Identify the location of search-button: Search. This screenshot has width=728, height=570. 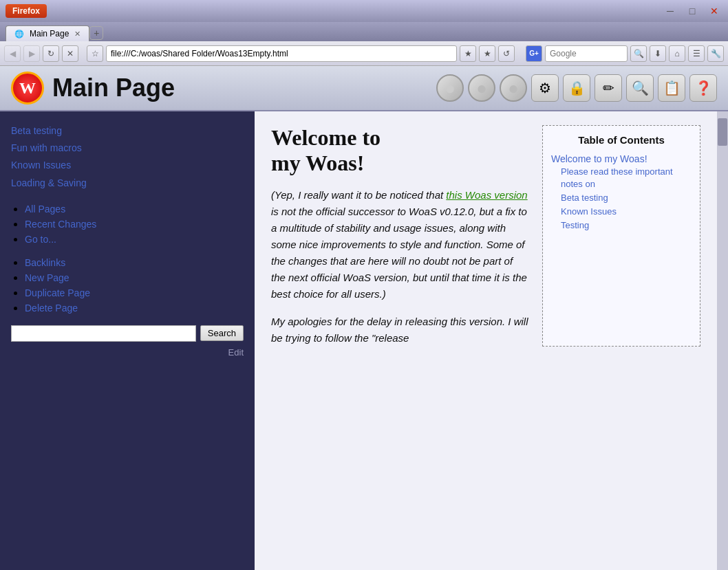
(222, 333).